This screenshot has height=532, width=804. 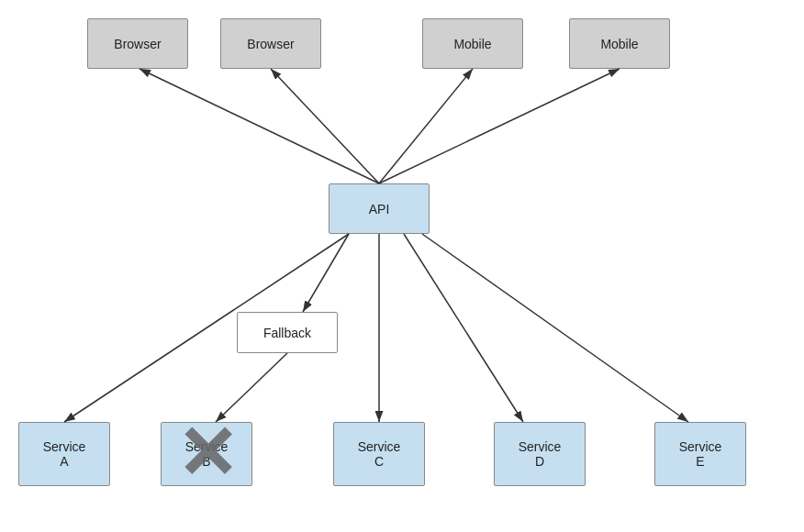 What do you see at coordinates (463, 328) in the screenshot?
I see `arrow-api-to-service-d` at bounding box center [463, 328].